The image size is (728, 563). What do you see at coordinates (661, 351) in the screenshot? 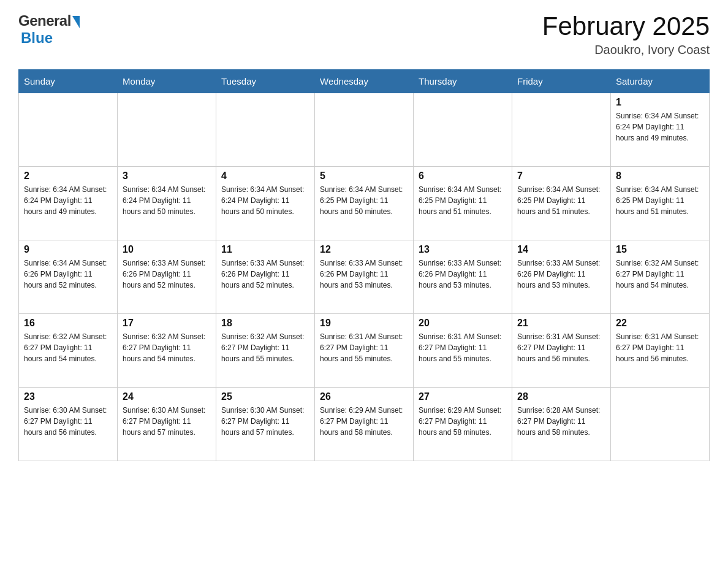
I see `calendar-cell: 22Sunrise: 6:31 AM Sunset: 6:27 PM Dayli…` at bounding box center [661, 351].